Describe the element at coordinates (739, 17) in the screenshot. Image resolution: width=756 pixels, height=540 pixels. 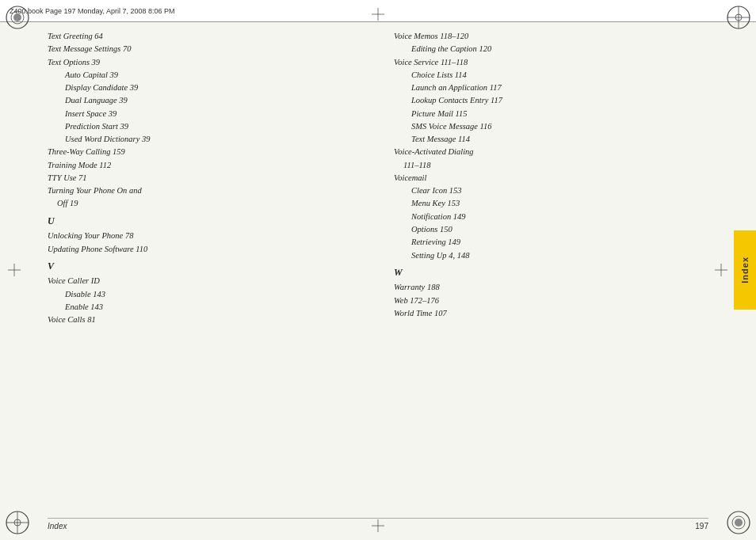
I see `corner-tr-decoration` at that location.